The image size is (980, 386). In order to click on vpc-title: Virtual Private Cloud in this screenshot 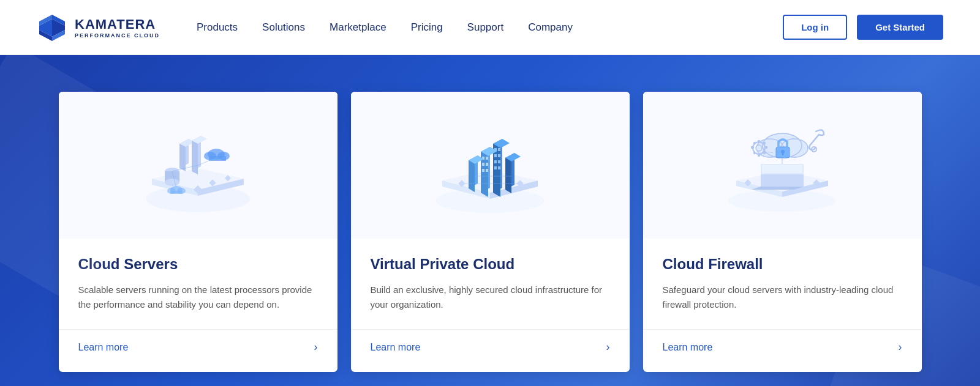, I will do `click(490, 264)`.